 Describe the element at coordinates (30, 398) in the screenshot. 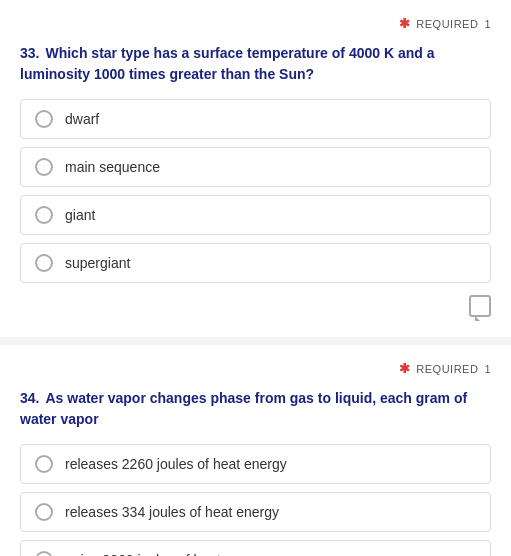

I see `question-number: 34.` at that location.